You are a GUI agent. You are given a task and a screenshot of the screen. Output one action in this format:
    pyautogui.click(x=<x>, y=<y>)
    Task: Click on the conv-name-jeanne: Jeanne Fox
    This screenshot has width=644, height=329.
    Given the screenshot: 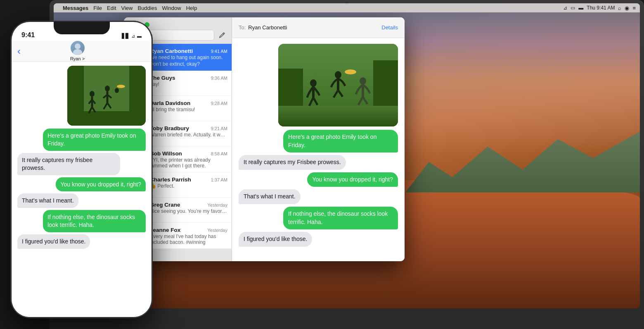 What is the action you would take?
    pyautogui.click(x=165, y=230)
    